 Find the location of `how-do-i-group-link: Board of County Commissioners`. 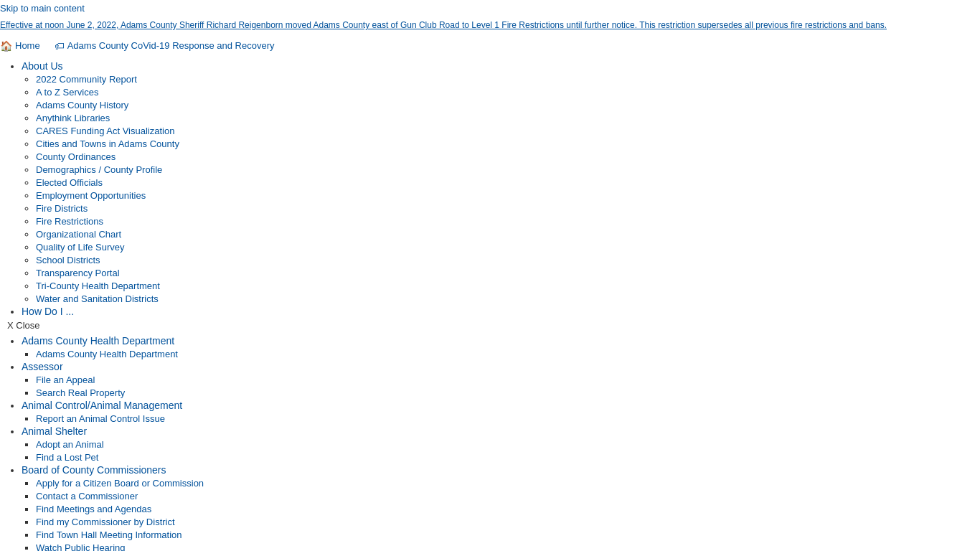

how-do-i-group-link: Board of County Commissioners is located at coordinates (94, 470).